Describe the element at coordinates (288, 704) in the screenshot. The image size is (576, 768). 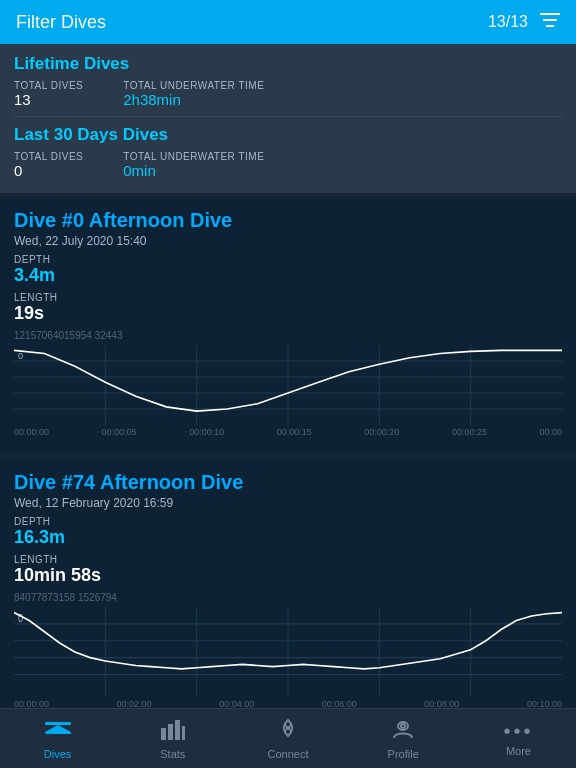
I see `dive-74-time-labels: 00:00:00 00:02:00 00:04:00 00:06:00 00:0…` at that location.